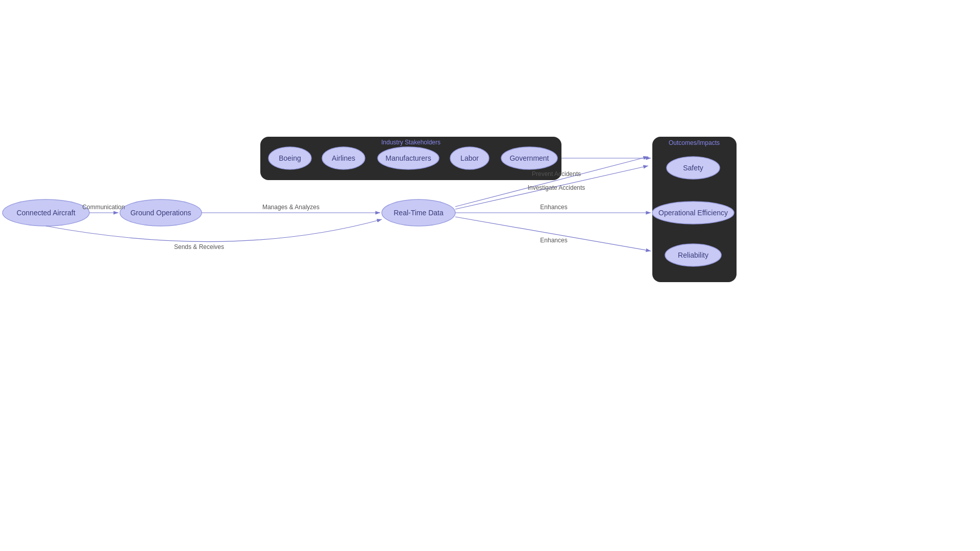  What do you see at coordinates (46, 213) in the screenshot?
I see `connected-aircraft-label: Connected Aircraft` at bounding box center [46, 213].